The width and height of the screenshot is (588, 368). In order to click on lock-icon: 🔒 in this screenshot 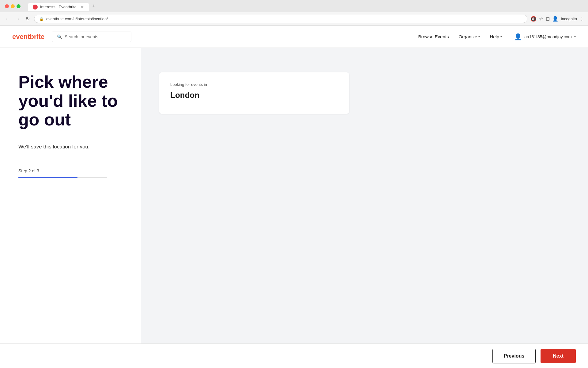, I will do `click(42, 19)`.